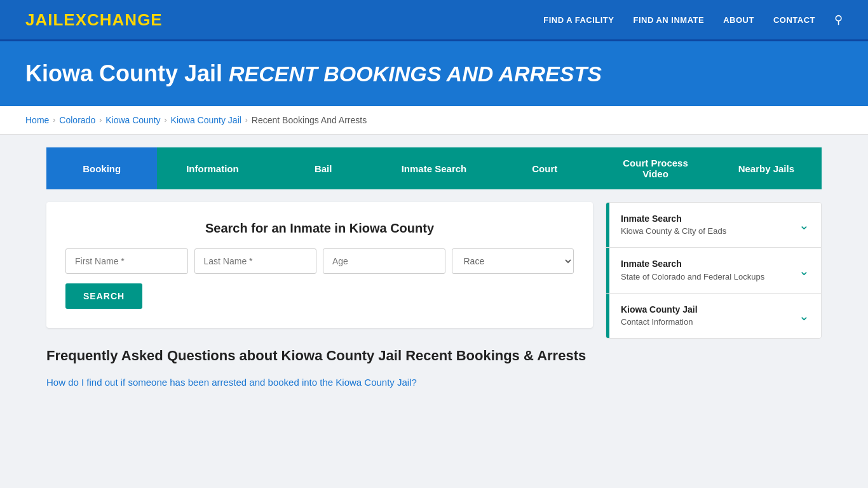 The height and width of the screenshot is (488, 868). I want to click on search-title: Search for an Inmate in Kiowa County, so click(320, 229).